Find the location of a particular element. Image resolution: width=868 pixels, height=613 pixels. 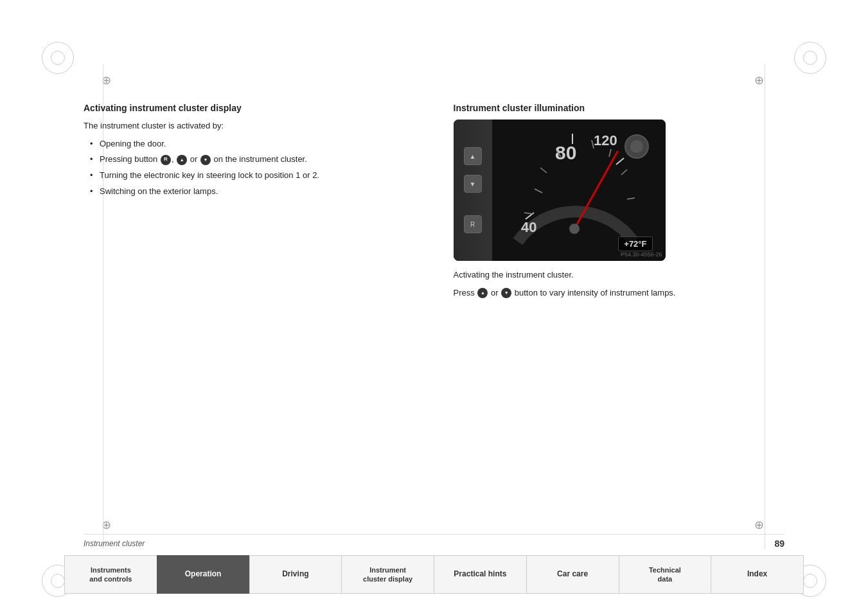

svg-text: 40 is located at coordinates (529, 227).